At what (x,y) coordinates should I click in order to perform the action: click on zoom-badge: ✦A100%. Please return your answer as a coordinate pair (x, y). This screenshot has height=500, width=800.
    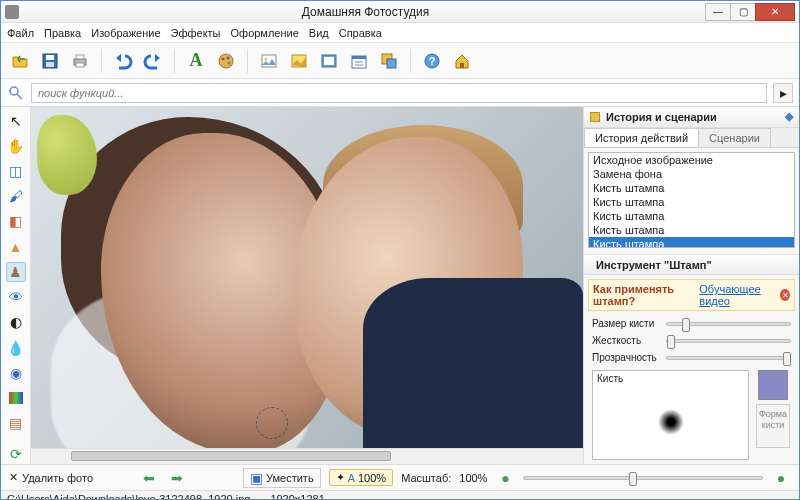
    Looking at the image, I should click on (361, 478).